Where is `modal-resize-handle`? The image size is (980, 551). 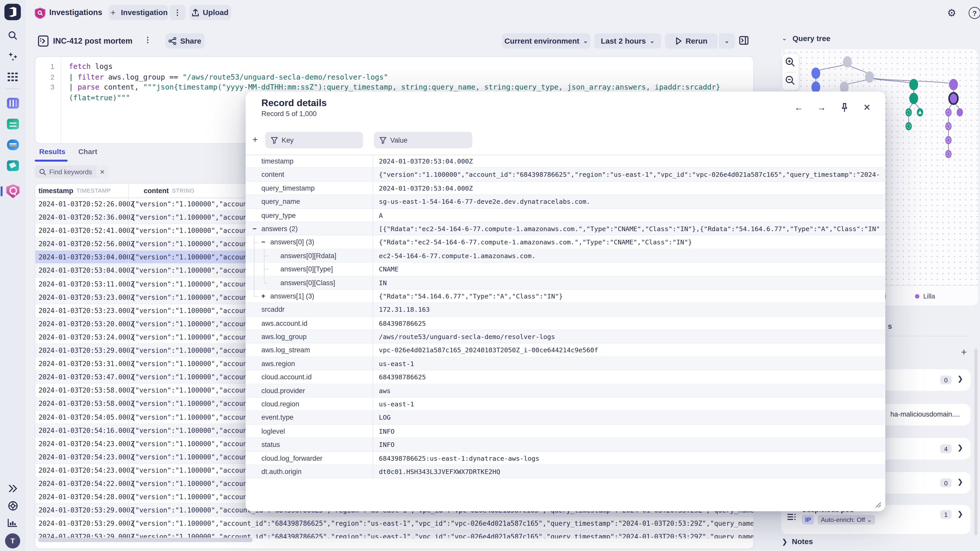 modal-resize-handle is located at coordinates (878, 504).